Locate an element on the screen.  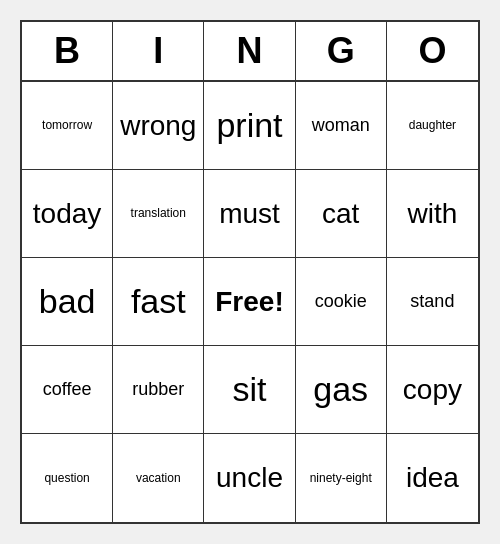
bingo-cell: stand is located at coordinates (432, 302).